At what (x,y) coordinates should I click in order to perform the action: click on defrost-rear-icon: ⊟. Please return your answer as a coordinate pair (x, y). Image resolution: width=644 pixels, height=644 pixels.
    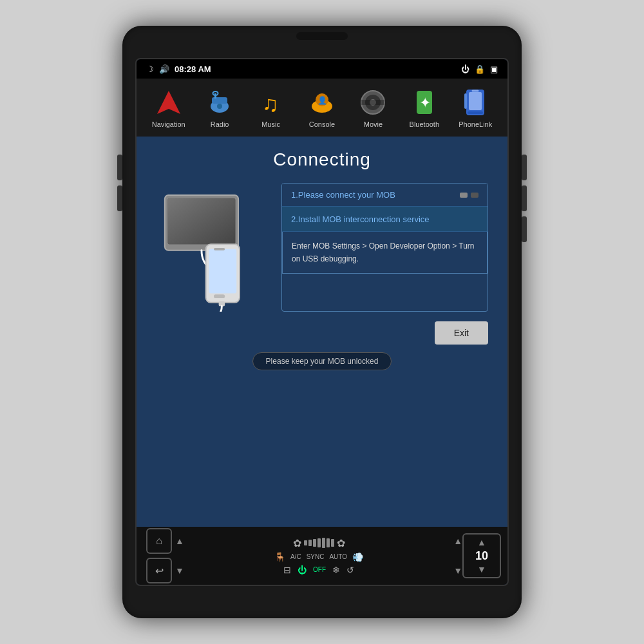
    Looking at the image, I should click on (287, 570).